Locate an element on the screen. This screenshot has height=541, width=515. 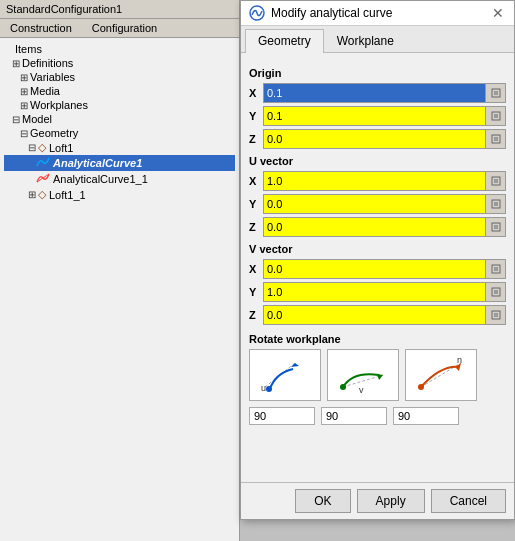
origin-y-input is located at coordinates (374, 116).